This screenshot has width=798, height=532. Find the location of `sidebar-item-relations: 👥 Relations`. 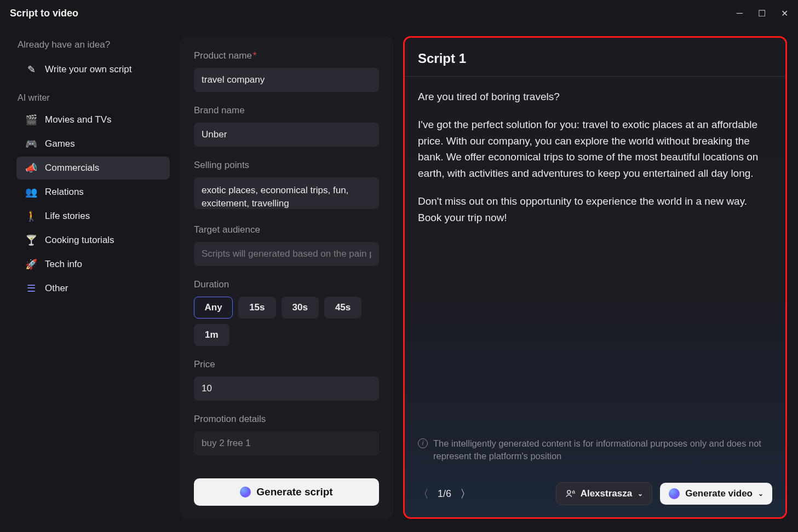

sidebar-item-relations: 👥 Relations is located at coordinates (93, 192).